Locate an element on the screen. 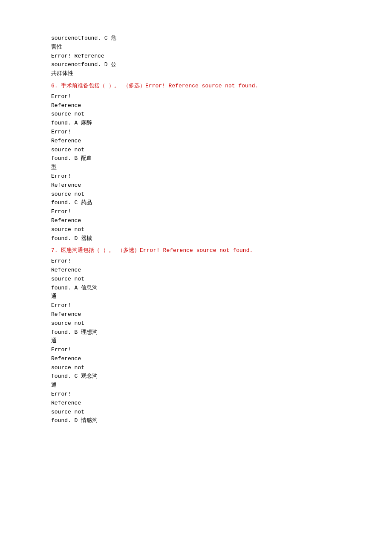 This screenshot has height=555, width=392. q7-b-error2: Reference is located at coordinates (196, 315).